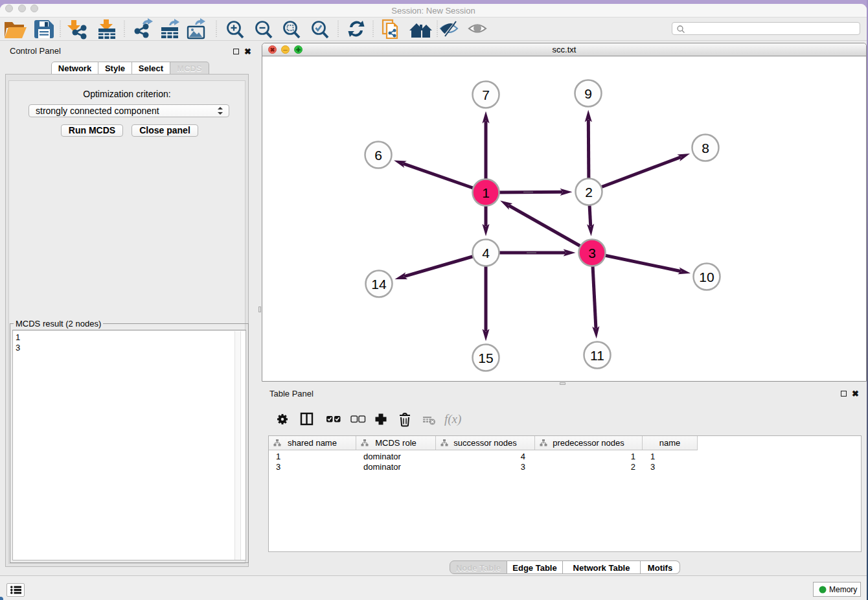 This screenshot has width=868, height=600. What do you see at coordinates (486, 193) in the screenshot?
I see `svg-text: 1` at bounding box center [486, 193].